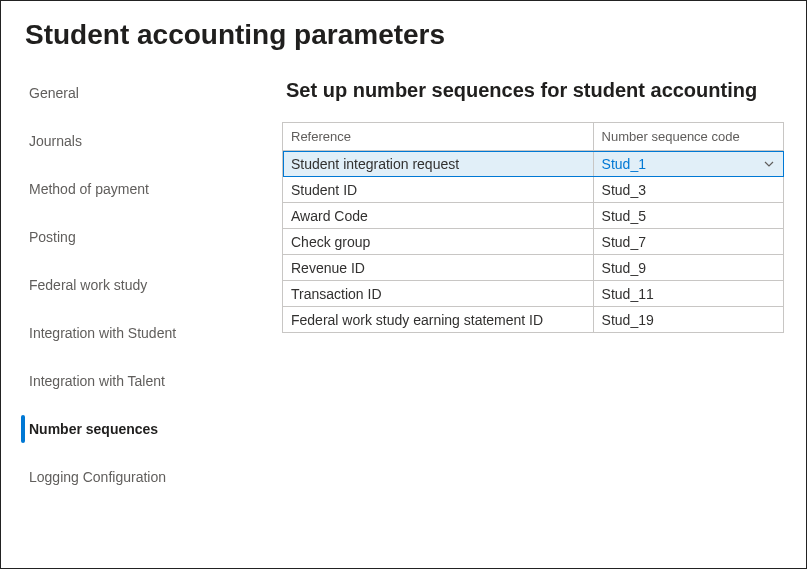 Image resolution: width=807 pixels, height=569 pixels. Describe the element at coordinates (89, 189) in the screenshot. I see `sidebar-item-label: Method of payment` at that location.